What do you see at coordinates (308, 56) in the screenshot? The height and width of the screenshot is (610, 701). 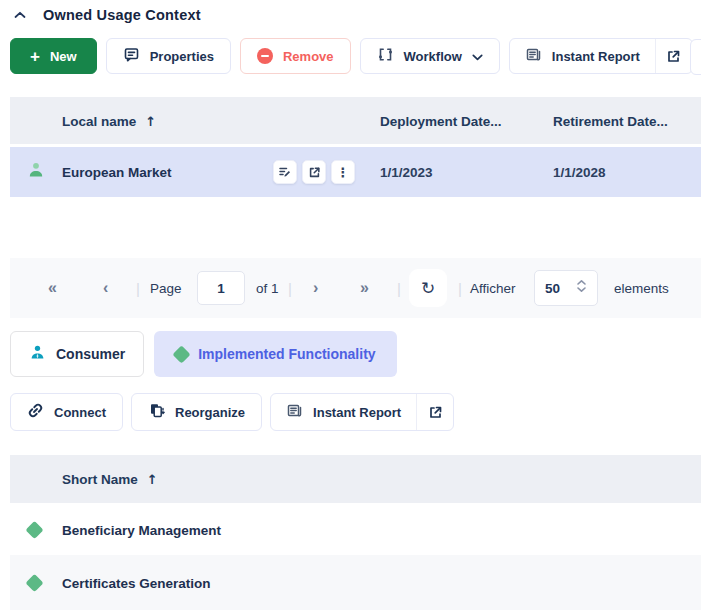 I see `remove-button-label: Remove` at bounding box center [308, 56].